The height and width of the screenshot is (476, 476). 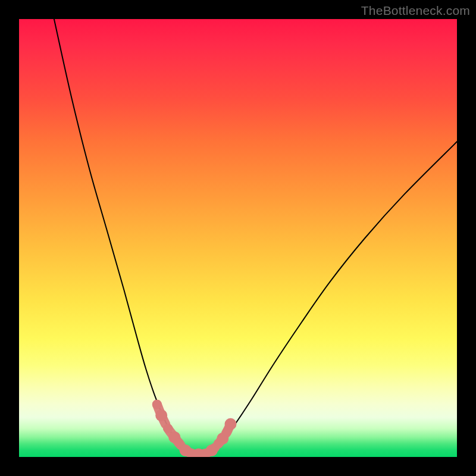 What do you see at coordinates (415, 11) in the screenshot?
I see `watermark-text: TheBottleneck.com` at bounding box center [415, 11].